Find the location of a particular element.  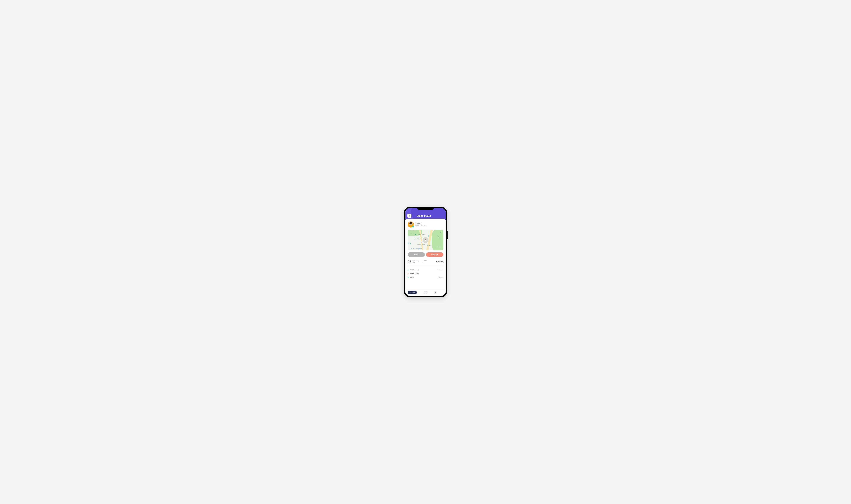

bottom-tabbar: Home is located at coordinates (425, 292).